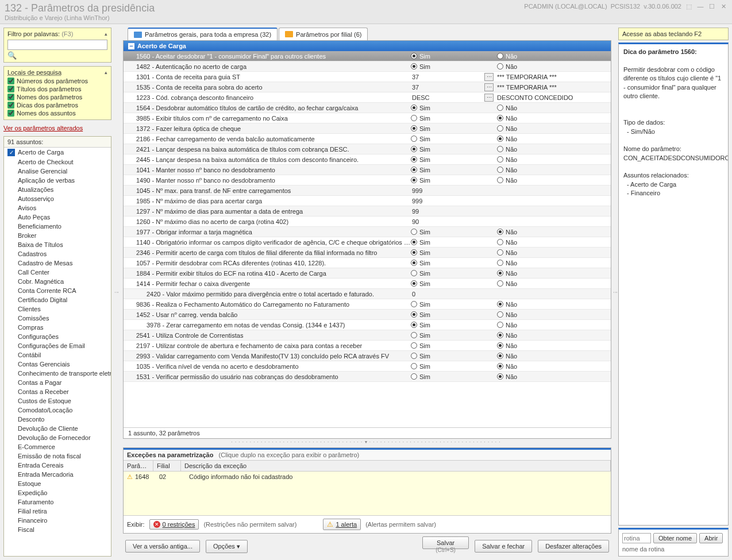 This screenshot has height=560, width=732. I want to click on param-row: 1301 - Conta de receita para guia ST37⋯*…, so click(367, 77).